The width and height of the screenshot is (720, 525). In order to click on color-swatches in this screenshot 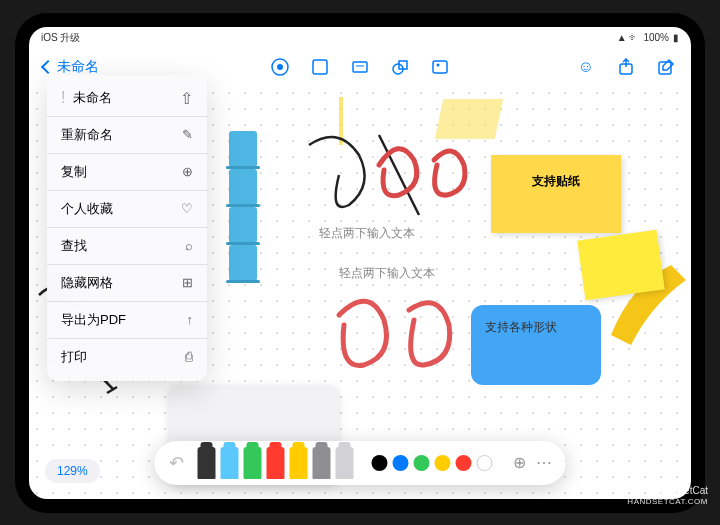, I will do `click(432, 463)`.